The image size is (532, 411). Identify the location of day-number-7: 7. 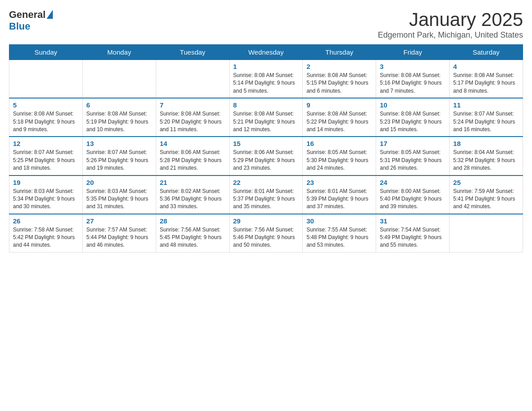
(193, 105).